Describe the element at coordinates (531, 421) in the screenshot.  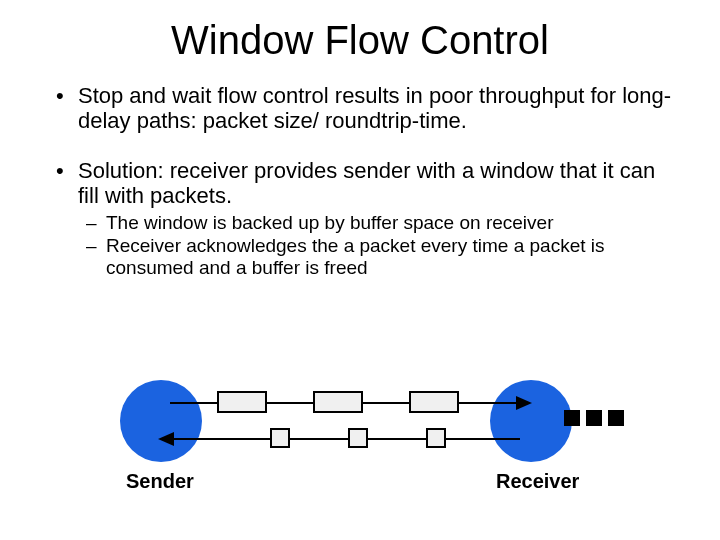
I see `receiver-node-icon` at that location.